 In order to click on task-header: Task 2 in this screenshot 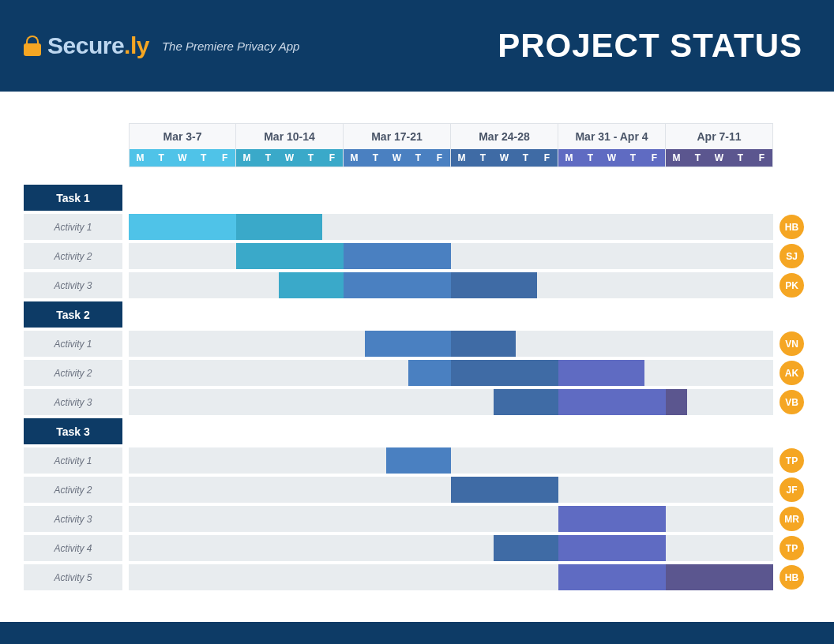, I will do `click(73, 314)`.